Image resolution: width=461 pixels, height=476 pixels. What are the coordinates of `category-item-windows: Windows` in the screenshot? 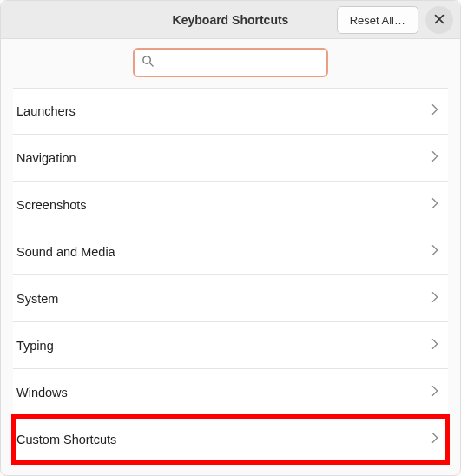 It's located at (231, 393).